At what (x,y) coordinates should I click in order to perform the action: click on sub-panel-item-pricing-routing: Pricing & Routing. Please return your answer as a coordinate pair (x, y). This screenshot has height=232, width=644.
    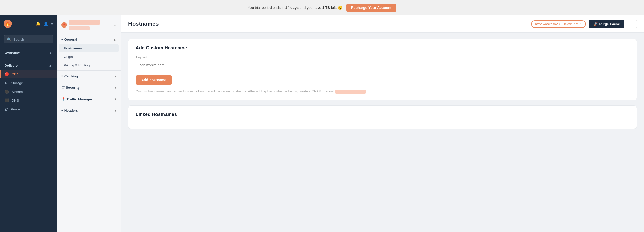
    Looking at the image, I should click on (89, 65).